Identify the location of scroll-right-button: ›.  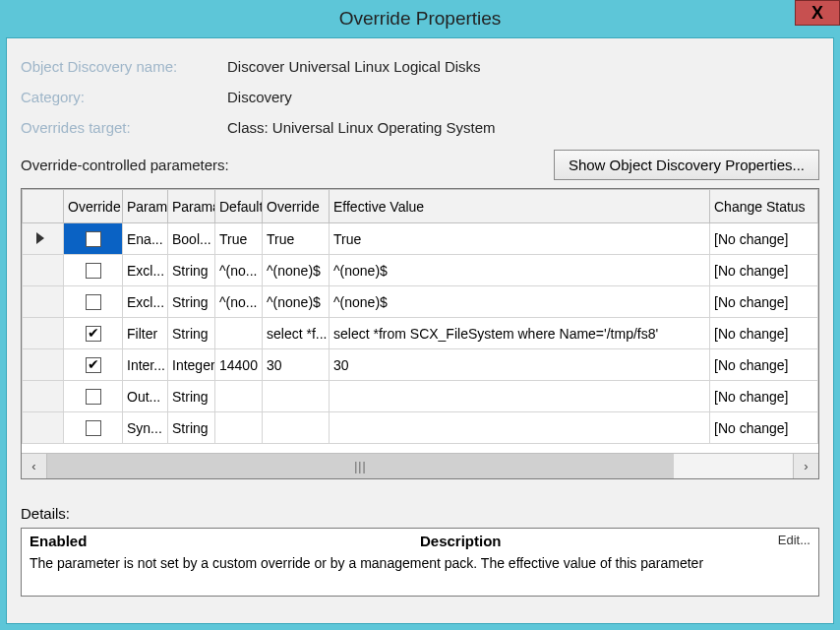
(806, 467).